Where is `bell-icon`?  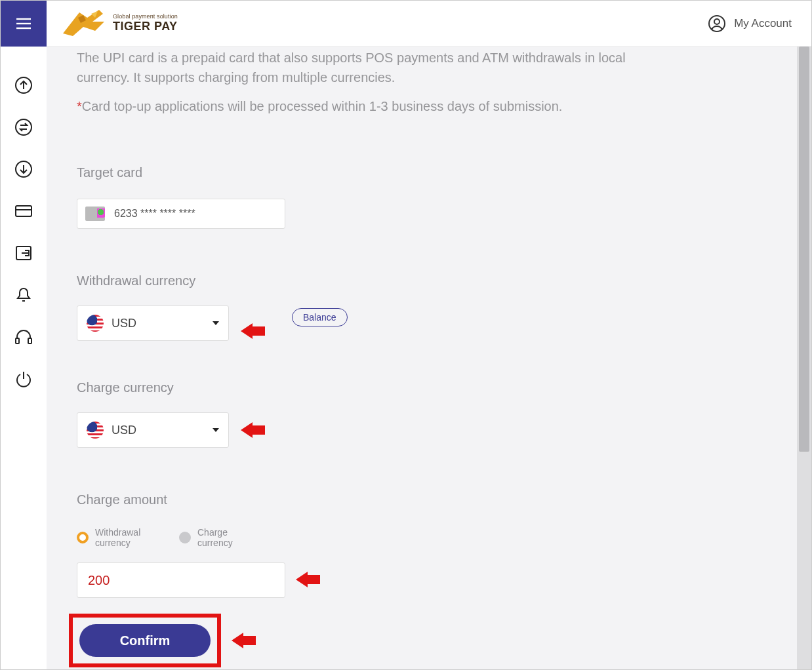 bell-icon is located at coordinates (24, 295).